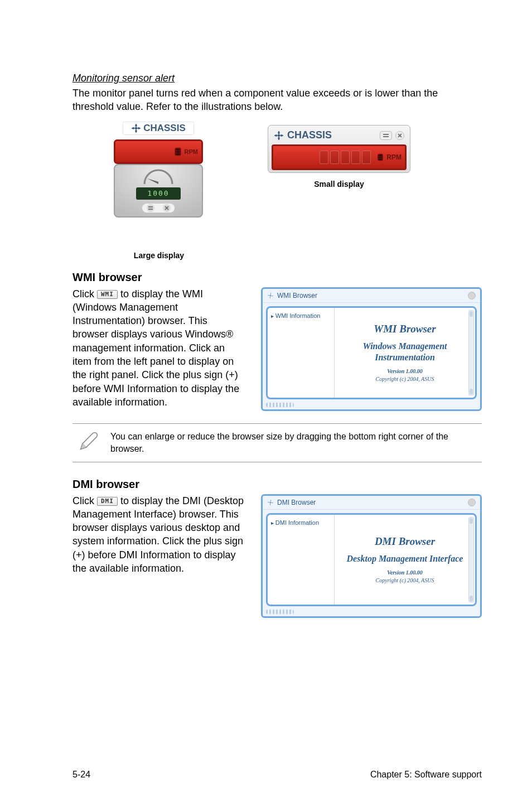  Describe the element at coordinates (339, 149) in the screenshot. I see `chassis-gauge-small: CHASSIS RPM` at that location.